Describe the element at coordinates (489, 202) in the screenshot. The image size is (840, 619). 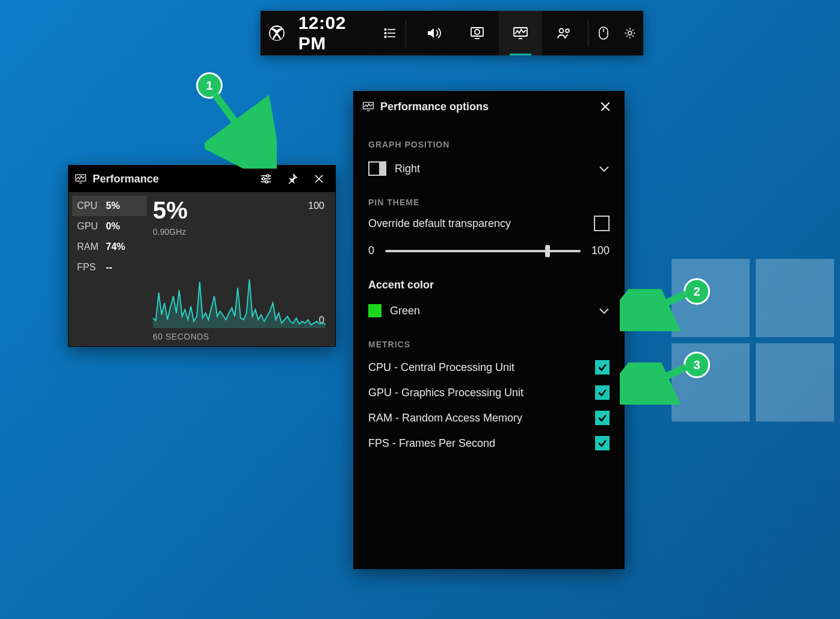
I see `pin-theme-heading: PIN THEME` at that location.